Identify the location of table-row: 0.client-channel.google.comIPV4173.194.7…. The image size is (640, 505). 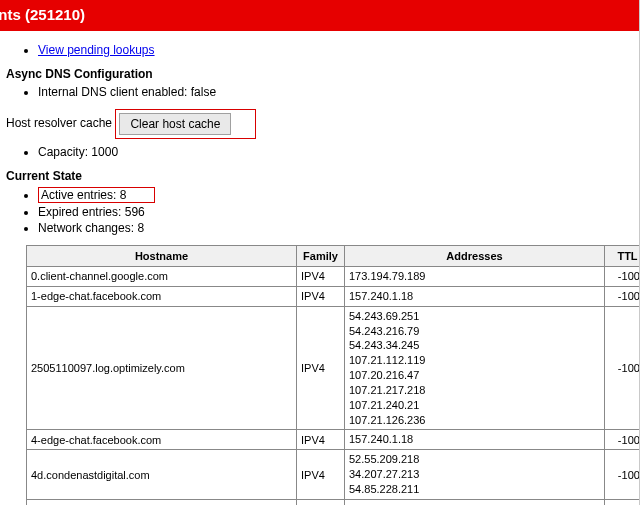
(334, 277).